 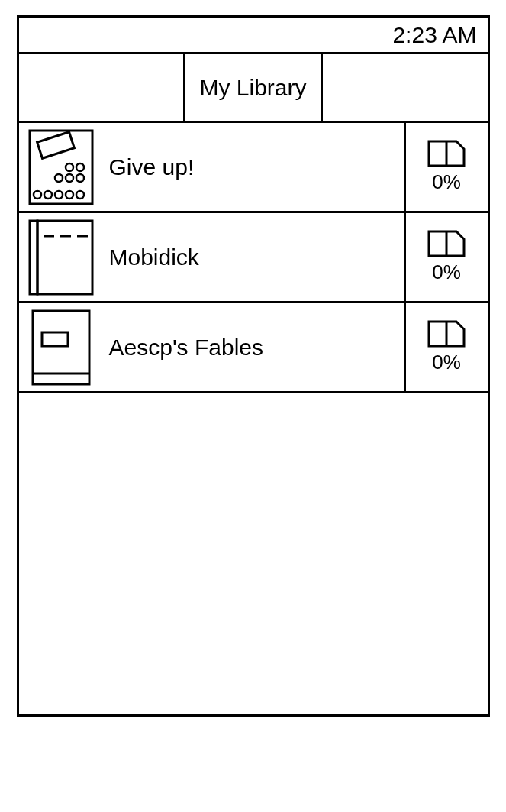 I want to click on title-bar-left, so click(x=102, y=87).